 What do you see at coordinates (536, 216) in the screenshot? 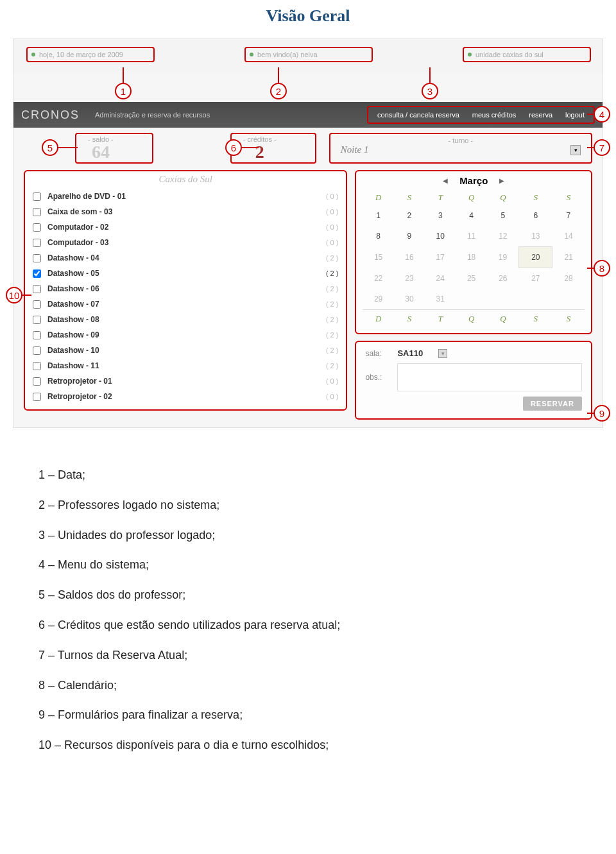
I see `calendar-day: 6` at bounding box center [536, 216].